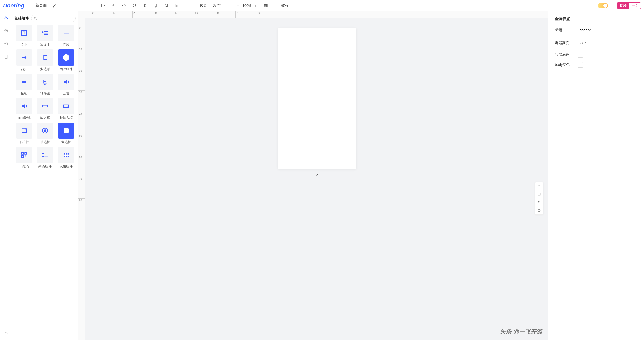  I want to click on text-icon, so click(24, 33).